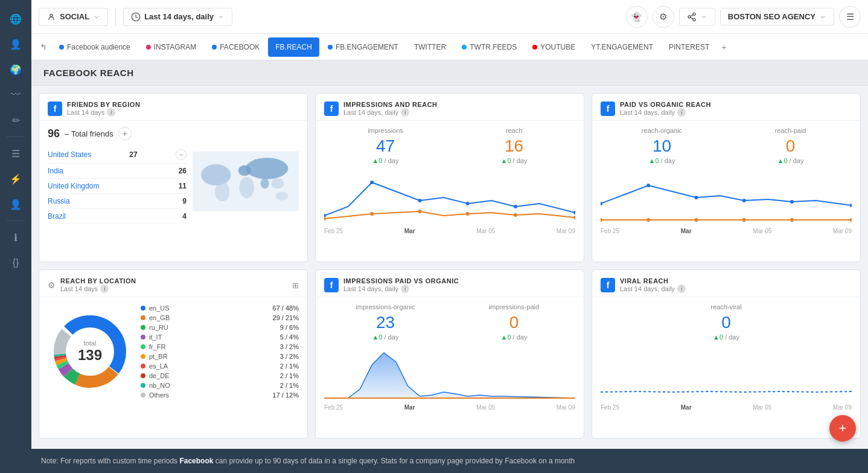  Describe the element at coordinates (681, 289) in the screenshot. I see `info-icon-viral: i` at that location.